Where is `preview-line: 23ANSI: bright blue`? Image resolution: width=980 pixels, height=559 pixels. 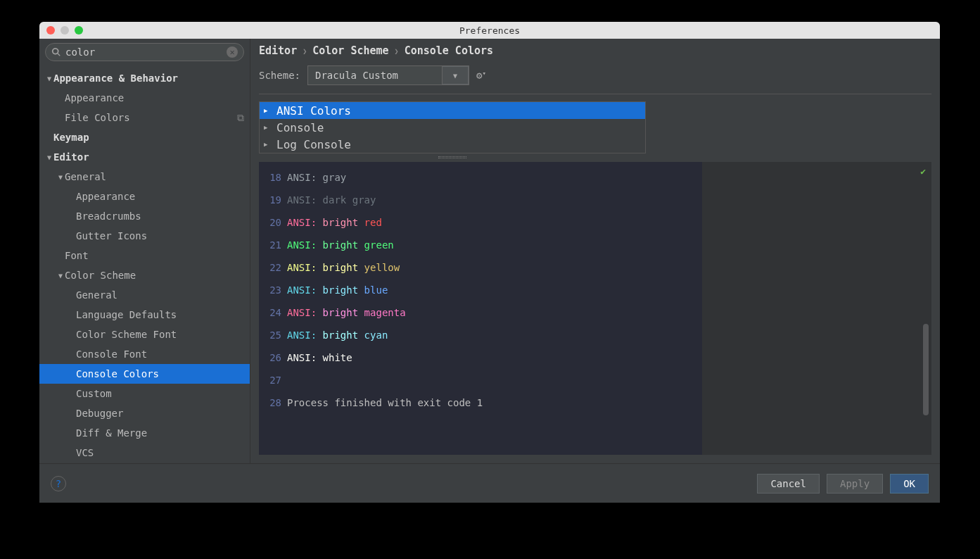
preview-line: 23ANSI: bright blue is located at coordinates (481, 290).